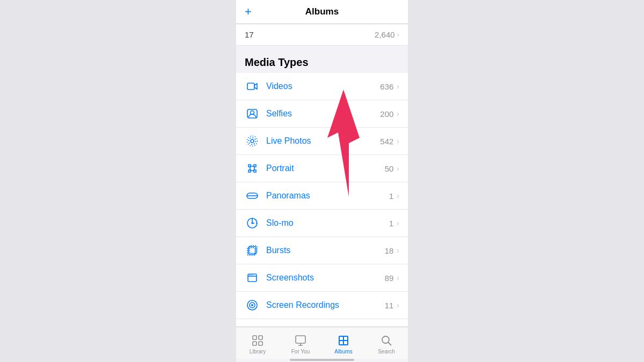 The width and height of the screenshot is (644, 362). What do you see at coordinates (386, 352) in the screenshot?
I see `search-tab-label: Search` at bounding box center [386, 352].